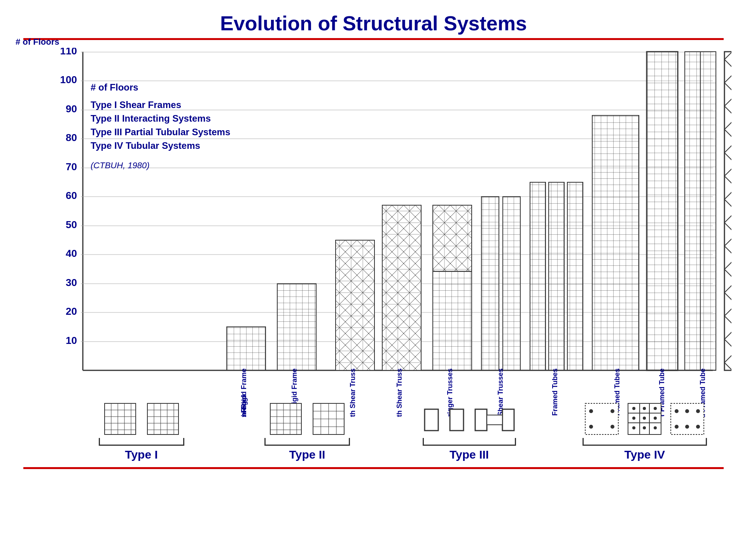 This screenshot has width=747, height=560. Describe the element at coordinates (114, 87) in the screenshot. I see `svg-text: # of Floors` at that location.